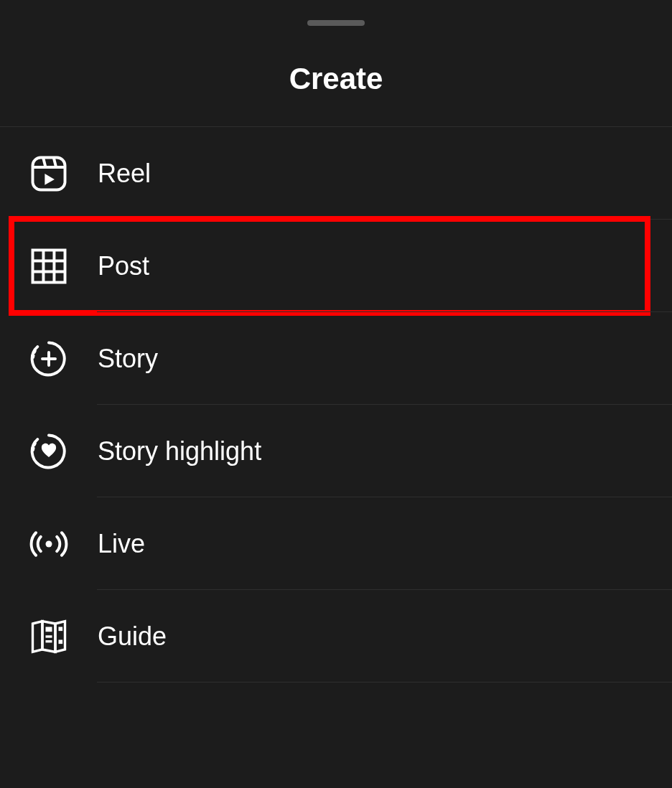  Describe the element at coordinates (49, 359) in the screenshot. I see `story-plus-icon` at that location.